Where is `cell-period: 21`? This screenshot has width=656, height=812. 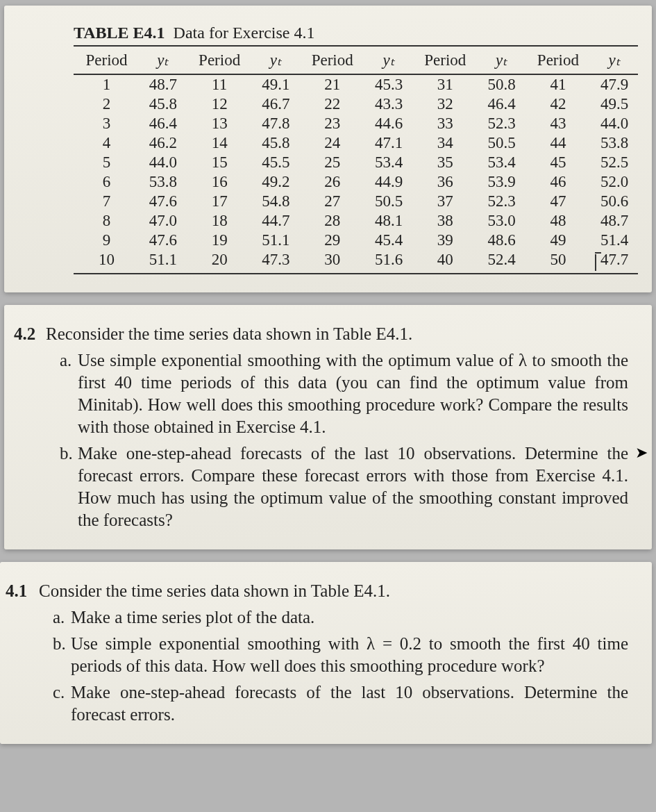 cell-period: 21 is located at coordinates (332, 85).